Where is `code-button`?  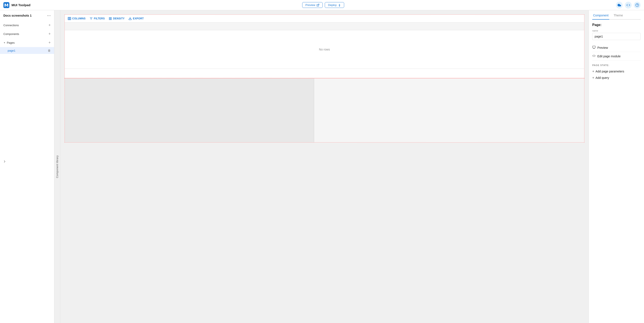 code-button is located at coordinates (628, 5).